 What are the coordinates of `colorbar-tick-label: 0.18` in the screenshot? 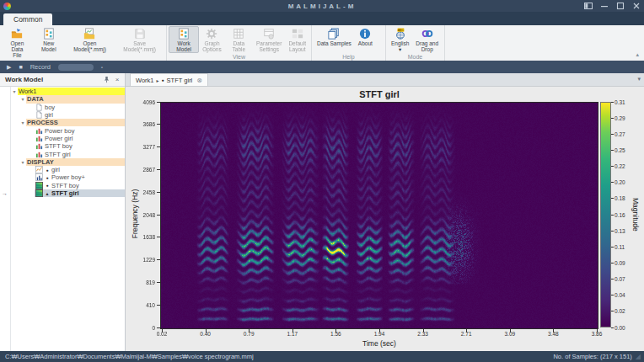 It's located at (620, 199).